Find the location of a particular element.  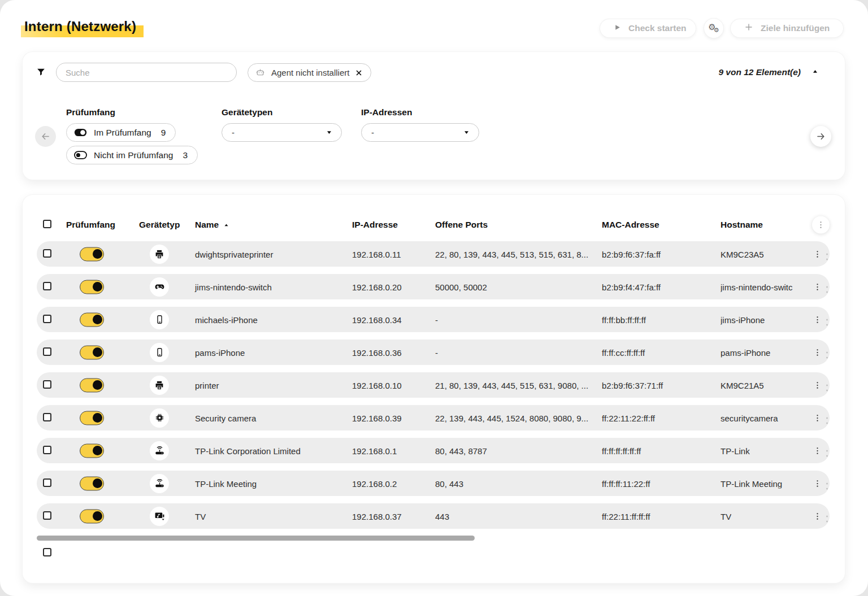

tv-icon is located at coordinates (159, 516).